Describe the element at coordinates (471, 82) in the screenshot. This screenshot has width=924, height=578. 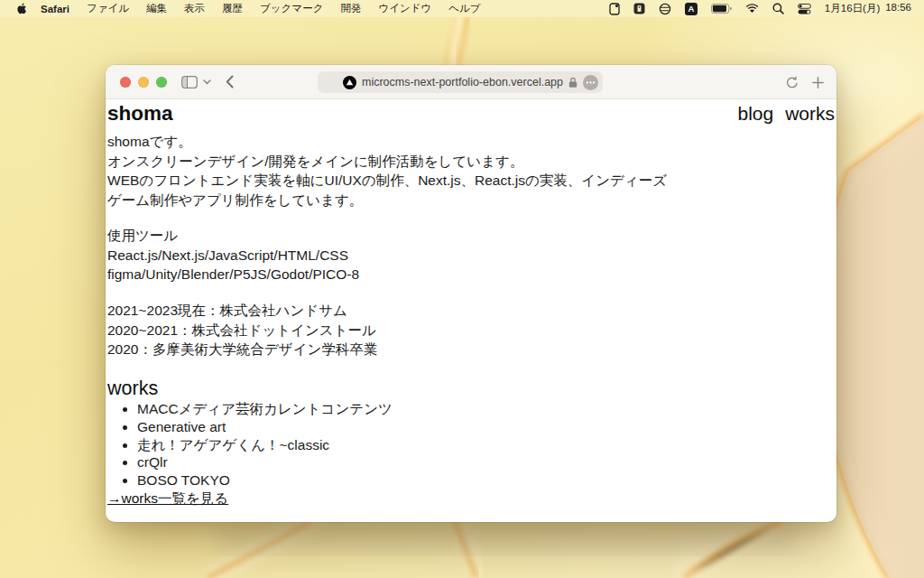
I see `safari-toolbar: microcms-next-portfolio-ebon.vercel.app` at that location.